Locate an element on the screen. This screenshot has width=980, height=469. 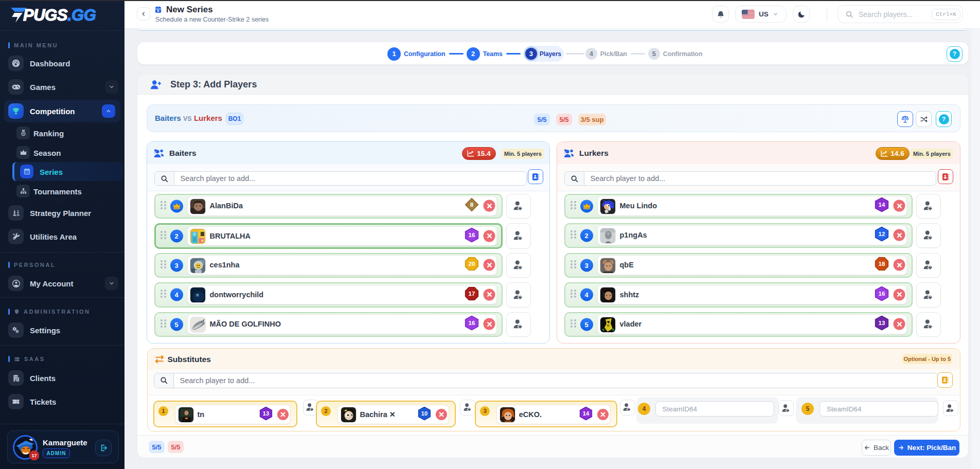
svg-text: 10 is located at coordinates (424, 413).